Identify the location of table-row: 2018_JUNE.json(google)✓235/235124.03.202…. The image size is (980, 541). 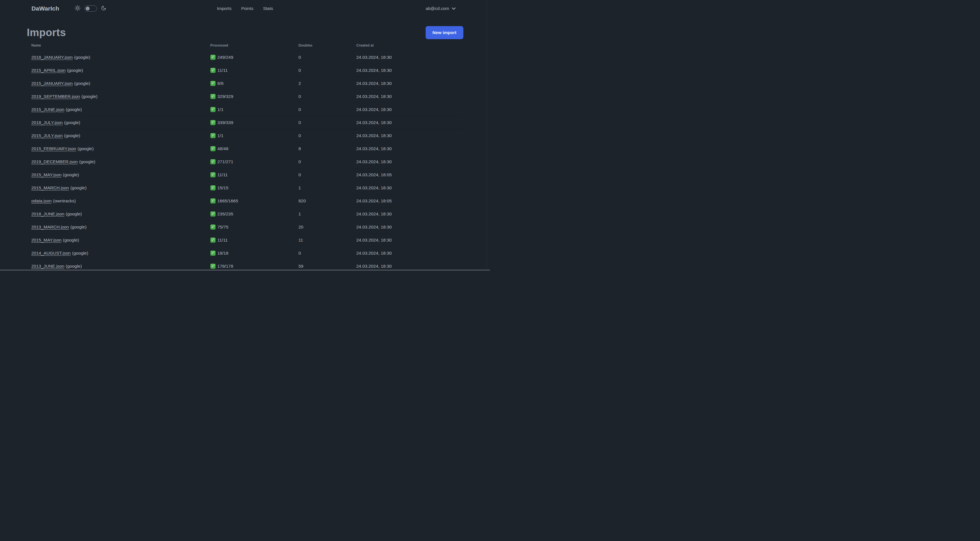
(245, 214).